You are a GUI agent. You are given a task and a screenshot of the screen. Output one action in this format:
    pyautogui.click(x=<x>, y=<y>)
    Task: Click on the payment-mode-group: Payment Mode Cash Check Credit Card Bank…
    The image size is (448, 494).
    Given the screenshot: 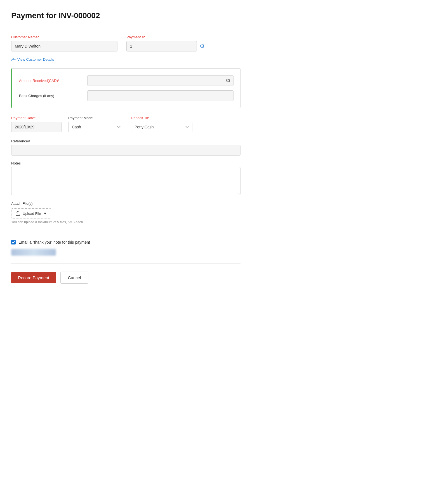 What is the action you would take?
    pyautogui.click(x=96, y=124)
    